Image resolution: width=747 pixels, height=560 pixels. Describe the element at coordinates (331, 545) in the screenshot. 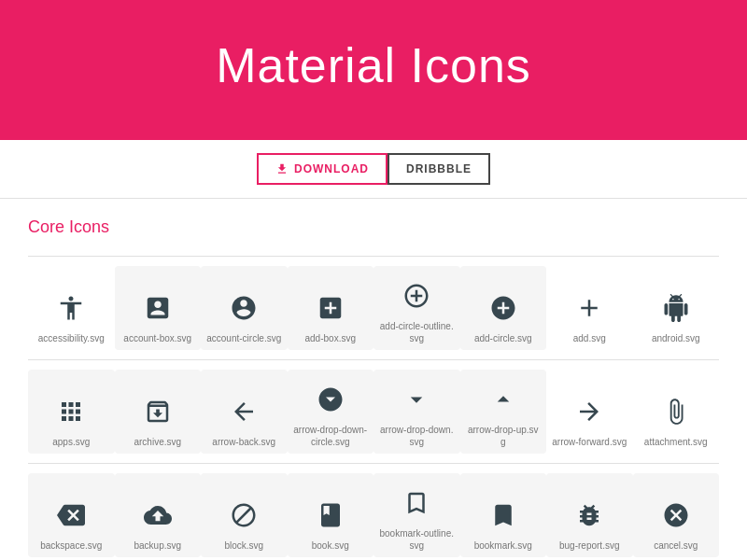

I see `icon-label: book.svg` at that location.